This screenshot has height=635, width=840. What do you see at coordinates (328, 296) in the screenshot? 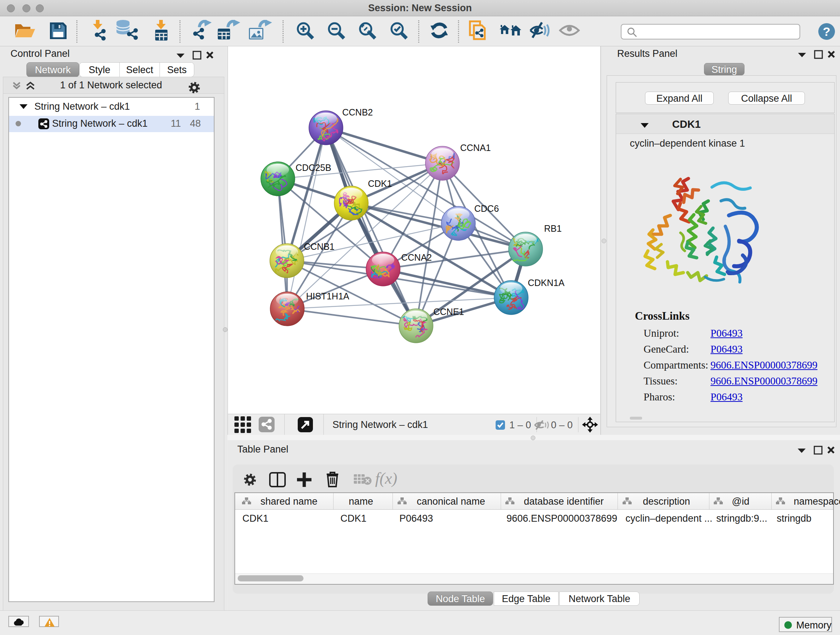
I see `svg-text: HIST1H1A` at bounding box center [328, 296].